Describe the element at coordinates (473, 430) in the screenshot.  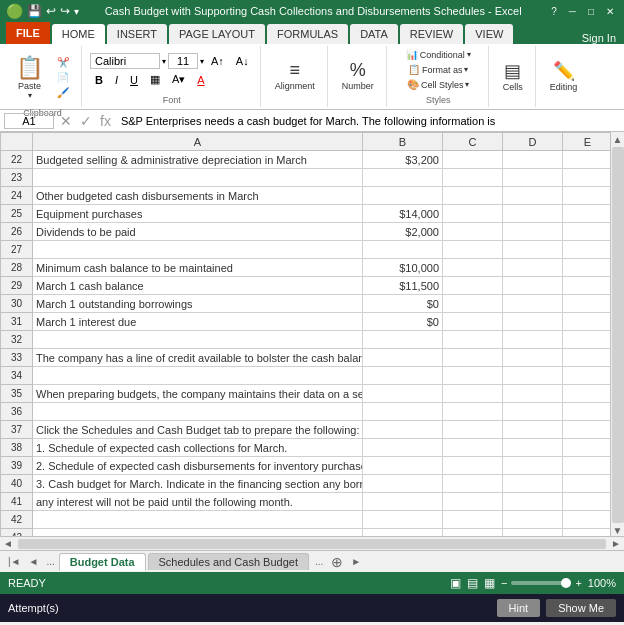
I see `cell-37-C` at that location.